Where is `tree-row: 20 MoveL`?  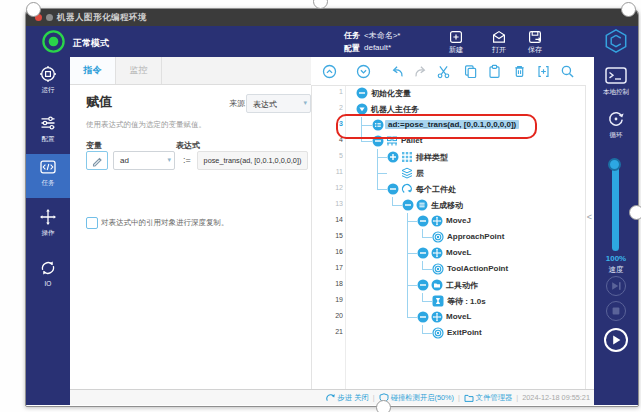 tree-row: 20 MoveL is located at coordinates (448, 317).